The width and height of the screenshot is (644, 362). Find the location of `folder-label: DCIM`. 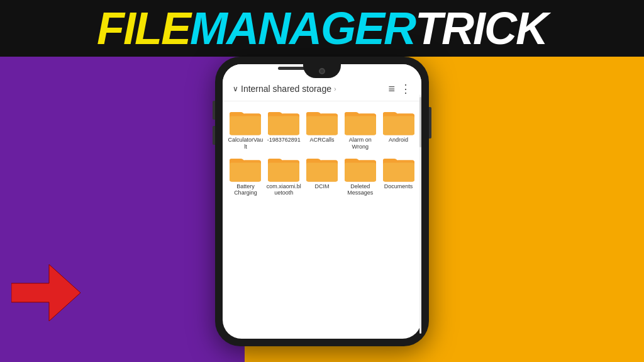

folder-label: DCIM is located at coordinates (322, 186).